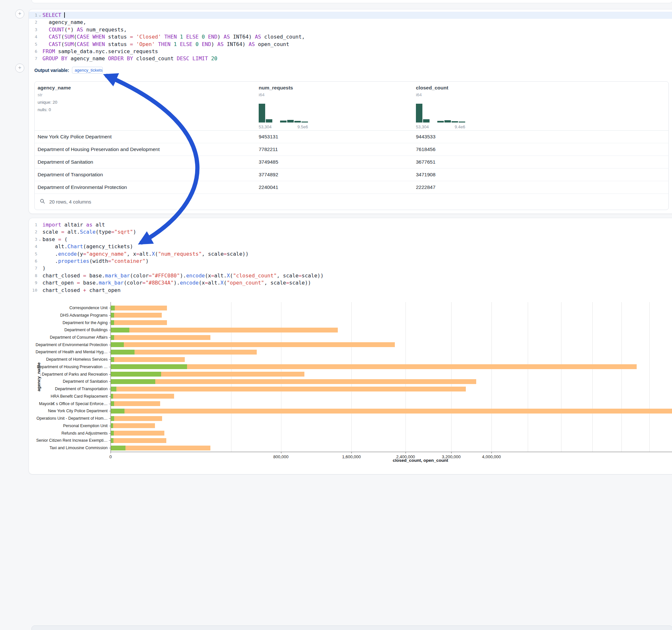  Describe the element at coordinates (118, 44) in the screenshot. I see `code-token: status` at that location.